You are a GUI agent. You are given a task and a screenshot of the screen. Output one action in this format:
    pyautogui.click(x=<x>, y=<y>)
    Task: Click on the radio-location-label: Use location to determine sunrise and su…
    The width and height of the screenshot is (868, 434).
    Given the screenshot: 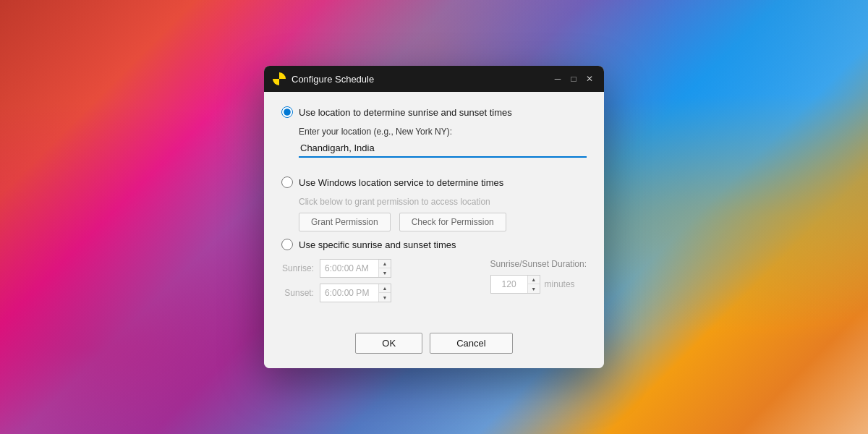 What is the action you would take?
    pyautogui.click(x=405, y=113)
    